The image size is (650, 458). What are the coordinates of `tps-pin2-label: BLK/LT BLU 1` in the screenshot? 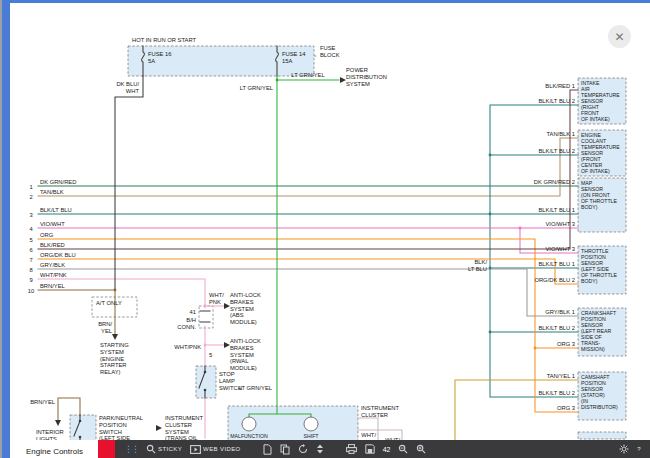 It's located at (556, 264).